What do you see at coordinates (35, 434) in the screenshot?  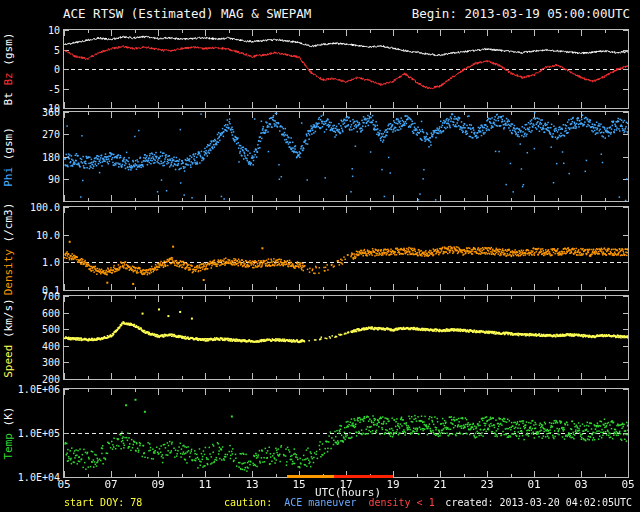 I see `y-tick-label: 1.0E+05` at bounding box center [35, 434].